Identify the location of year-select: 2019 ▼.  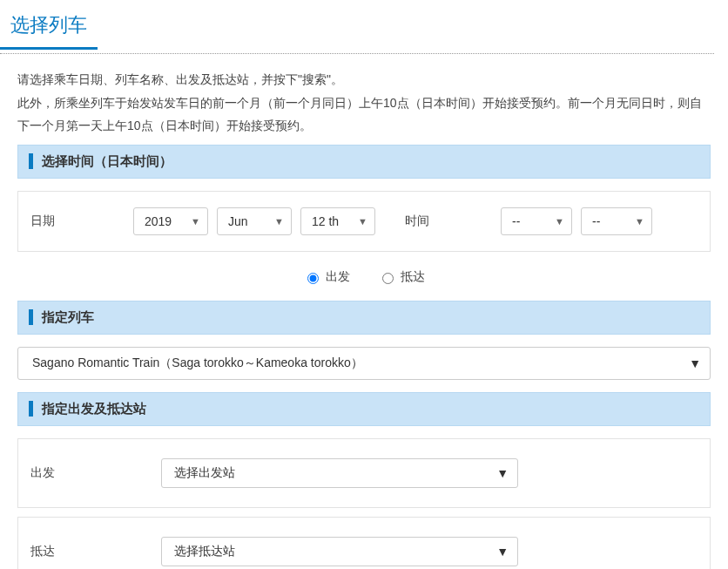
(171, 221).